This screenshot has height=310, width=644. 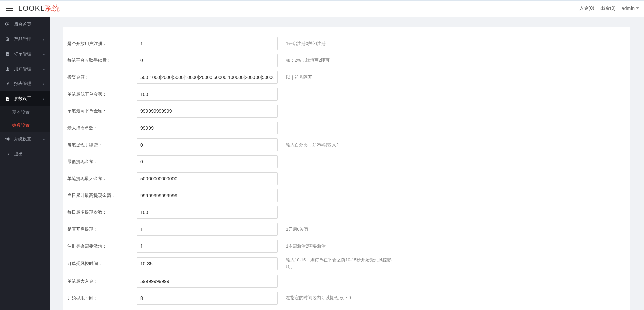 I want to click on logout-icon, so click(x=8, y=154).